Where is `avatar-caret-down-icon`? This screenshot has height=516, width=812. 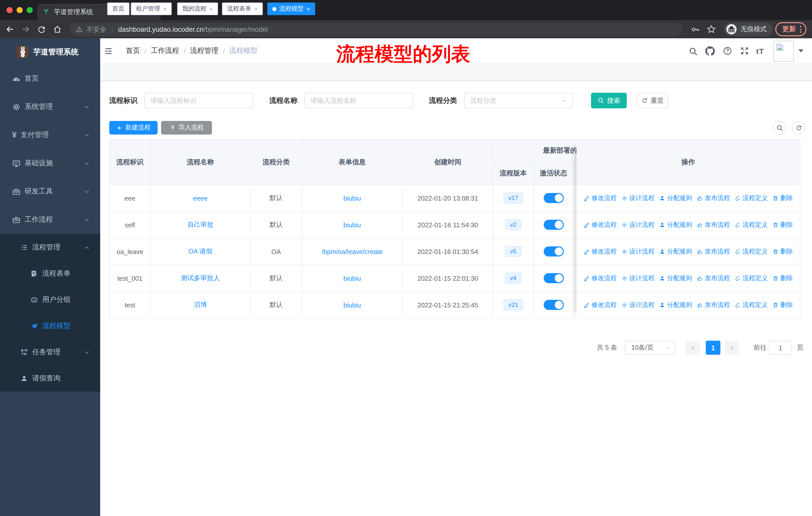 avatar-caret-down-icon is located at coordinates (801, 51).